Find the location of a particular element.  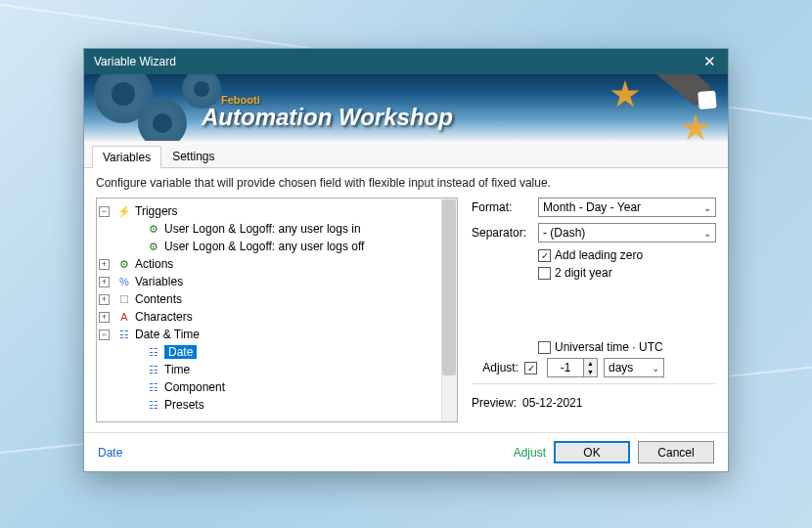

titlebar: Variable Wizard ✕ is located at coordinates (406, 62).